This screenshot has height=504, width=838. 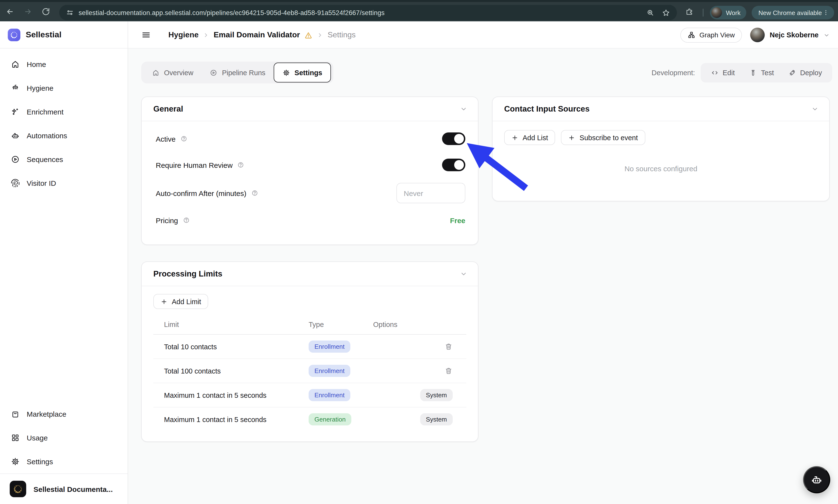 What do you see at coordinates (717, 13) in the screenshot?
I see `profile-avatar` at bounding box center [717, 13].